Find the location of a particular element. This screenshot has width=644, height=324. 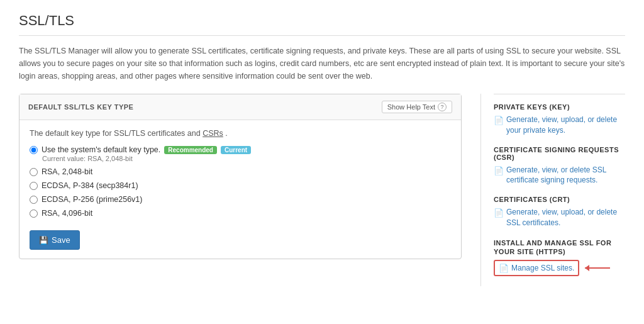

red-arrow-annotation is located at coordinates (597, 268).